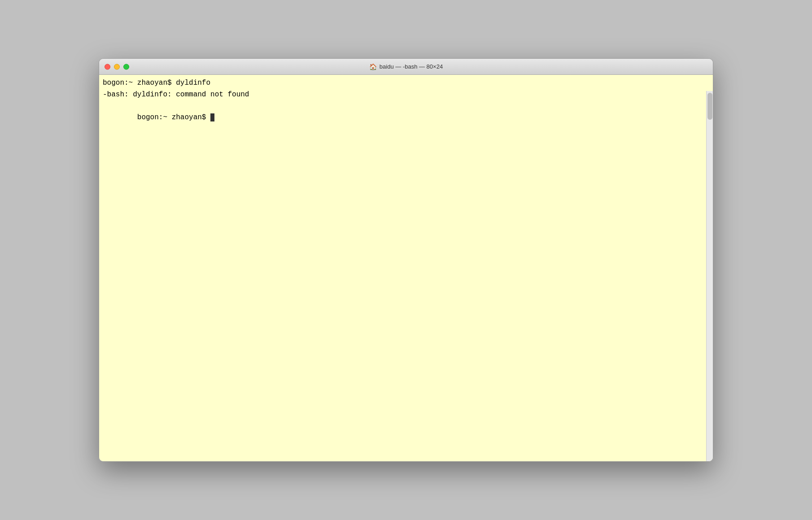 This screenshot has width=812, height=520. Describe the element at coordinates (117, 66) in the screenshot. I see `minimize-button` at that location.